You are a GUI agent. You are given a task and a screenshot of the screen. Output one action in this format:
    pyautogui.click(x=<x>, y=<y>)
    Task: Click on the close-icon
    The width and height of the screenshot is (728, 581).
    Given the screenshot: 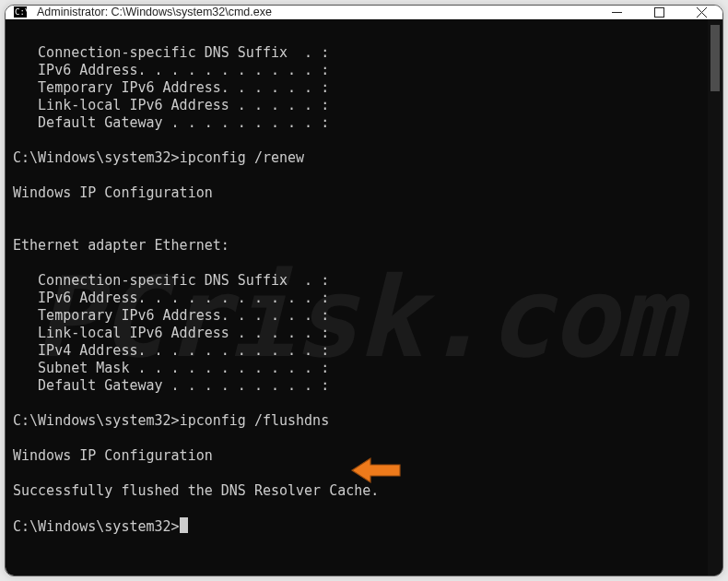 What is the action you would take?
    pyautogui.click(x=702, y=13)
    